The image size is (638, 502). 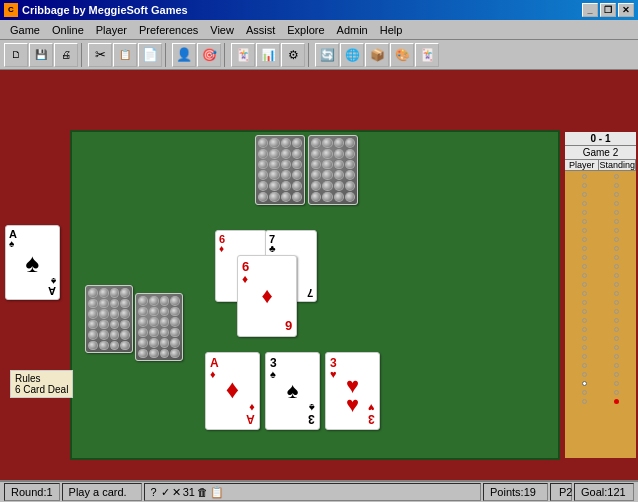 What do you see at coordinates (604, 492) in the screenshot?
I see `goal-text: Goal:121` at bounding box center [604, 492].